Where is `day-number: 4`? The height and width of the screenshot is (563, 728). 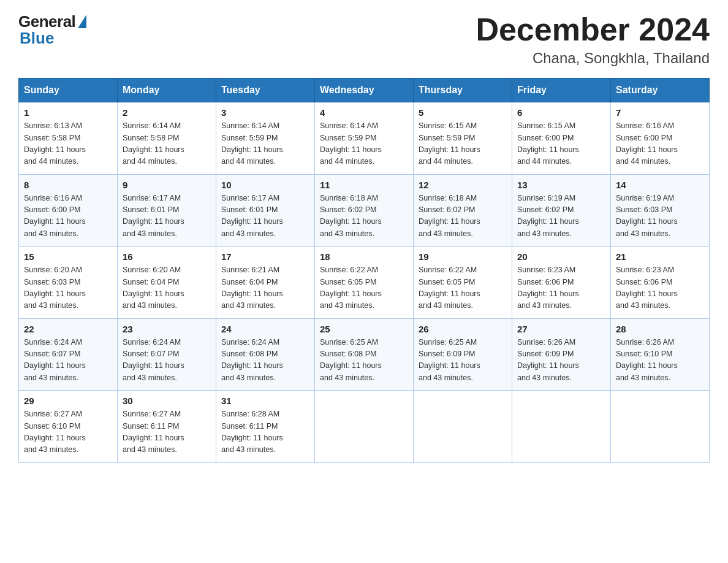
day-number: 4 is located at coordinates (364, 113).